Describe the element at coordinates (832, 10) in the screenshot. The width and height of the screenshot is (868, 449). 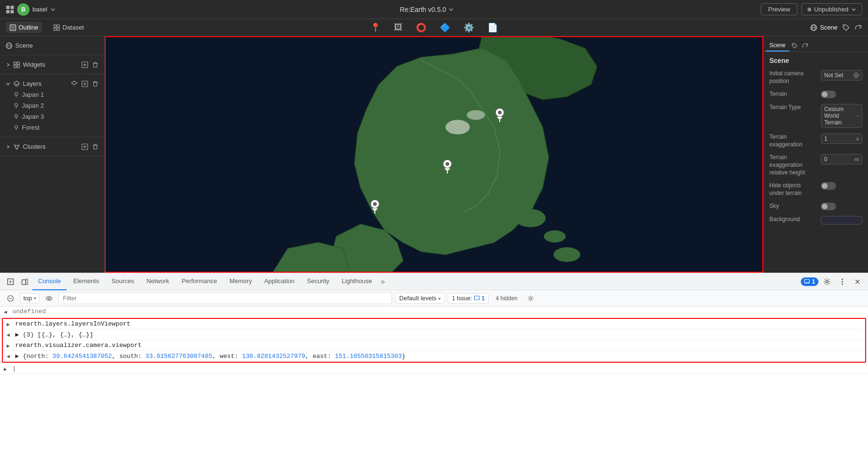
I see `unpublished-button: Unpublished` at that location.